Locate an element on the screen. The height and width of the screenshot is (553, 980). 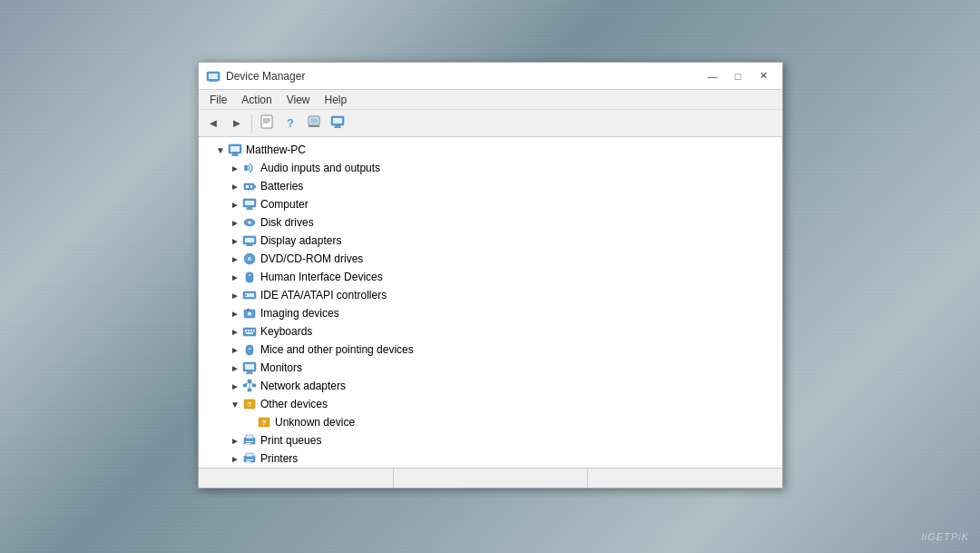
tree-item-monitors: ► Monitors is located at coordinates (490, 368).